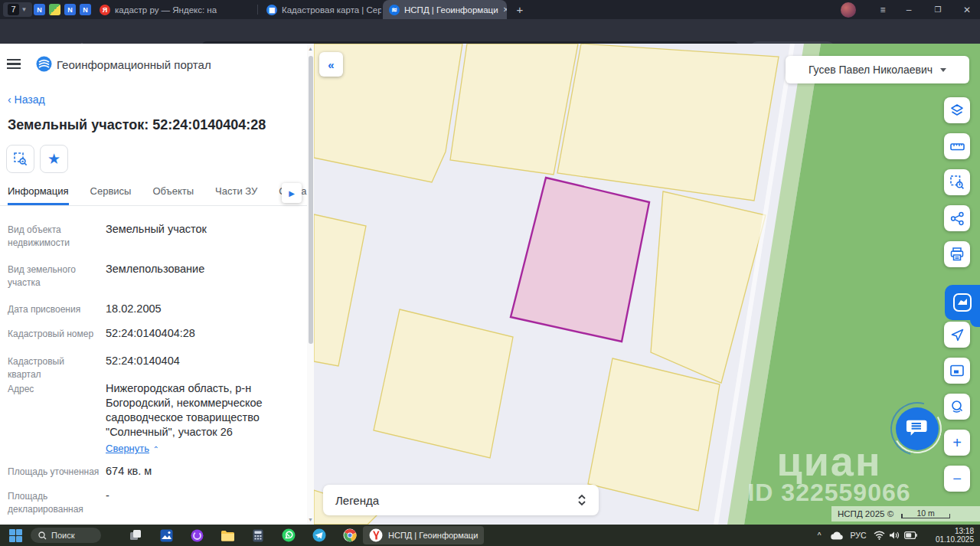 This screenshot has width=980, height=546. What do you see at coordinates (157, 193) in the screenshot?
I see `panel-tabs: Информация Сервисы Объекты Части ЗУ Сост…` at bounding box center [157, 193].